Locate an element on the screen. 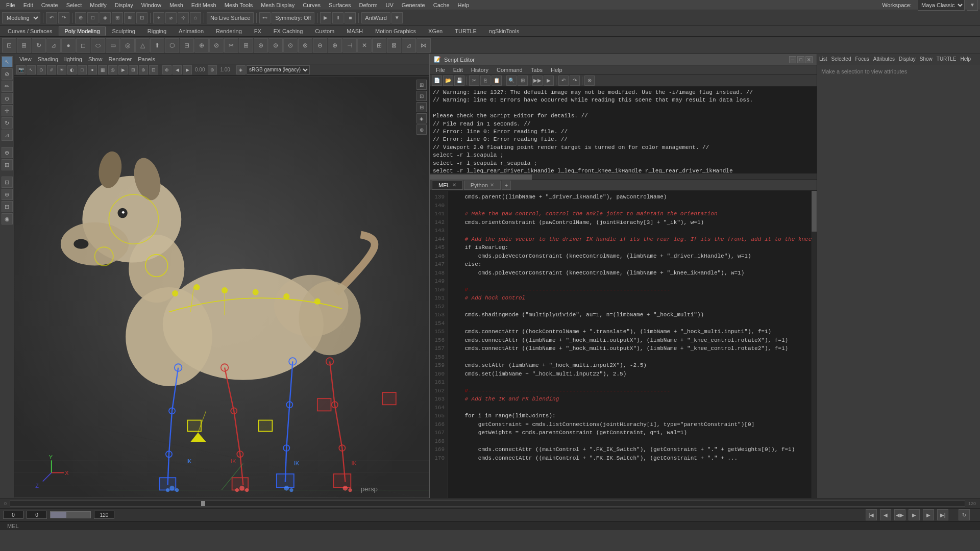  tab-curves-surfaces: Curves / Surfaces is located at coordinates (30, 31).